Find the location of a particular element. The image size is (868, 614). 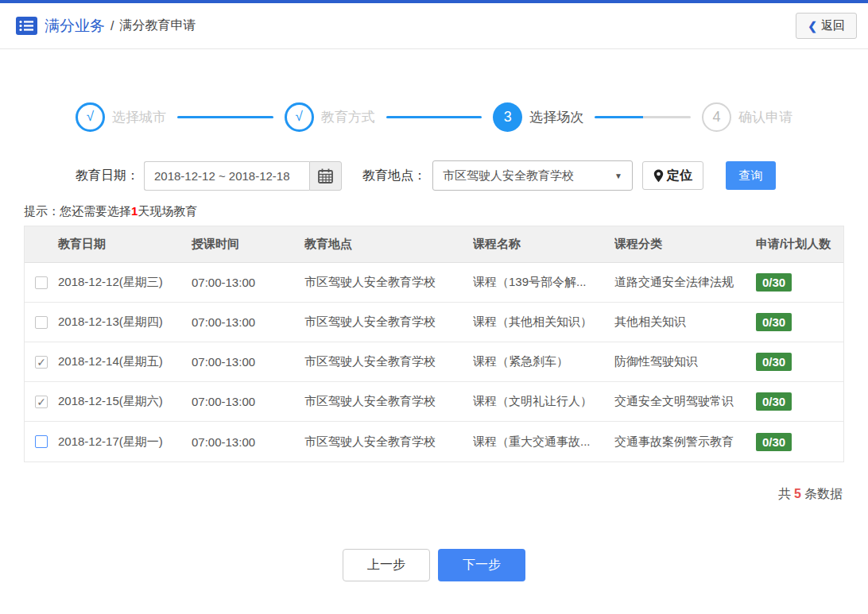

step-1-circle: √ is located at coordinates (91, 118).